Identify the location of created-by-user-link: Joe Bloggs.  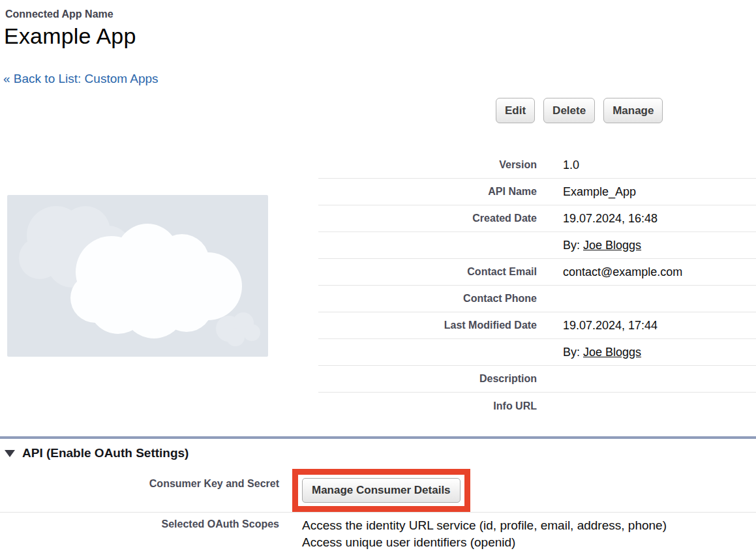
(612, 245).